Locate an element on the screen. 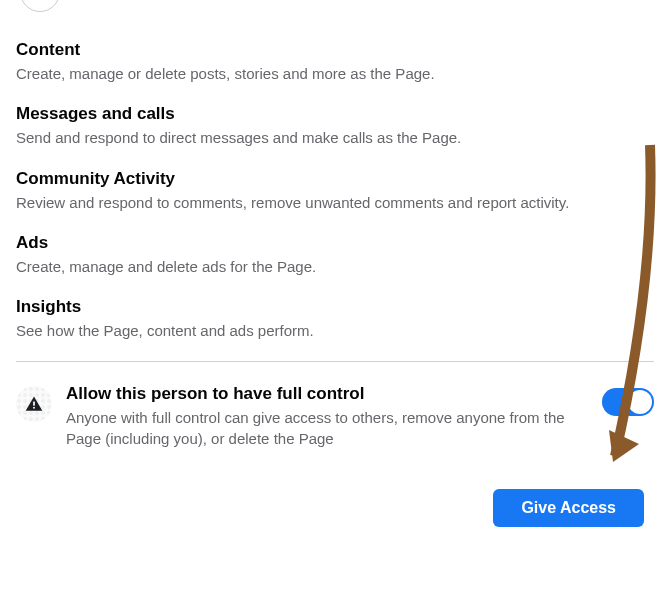 The height and width of the screenshot is (598, 670). full-control-desc: Anyone with full control can give access… is located at coordinates (327, 428).